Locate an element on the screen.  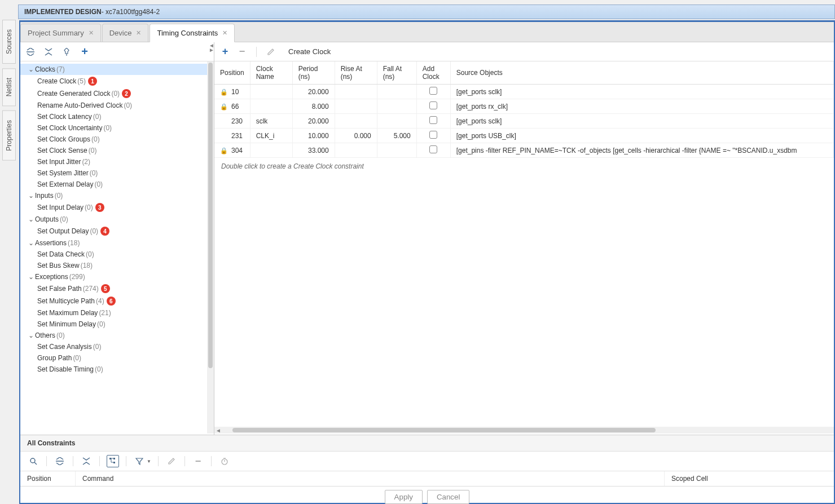
tree-item: Set System Jitter (0) is located at coordinates (117, 173).